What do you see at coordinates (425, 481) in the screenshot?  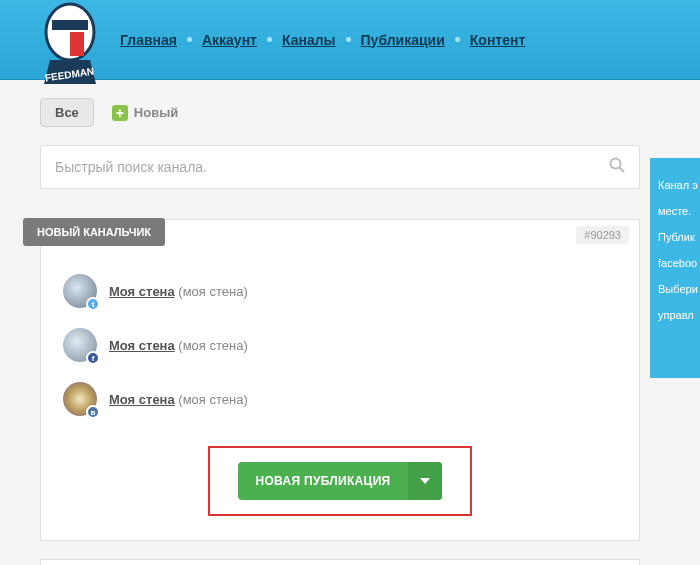 I see `dropdown-toggle` at bounding box center [425, 481].